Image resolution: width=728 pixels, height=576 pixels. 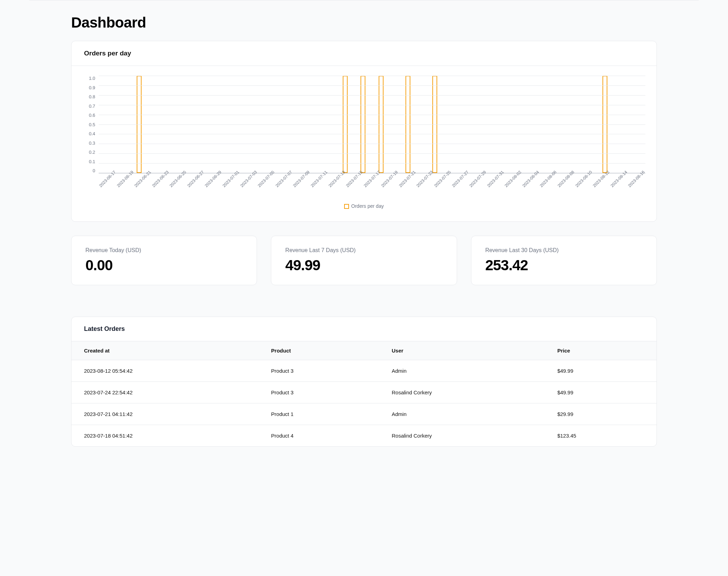 I want to click on cell-created_at: 2023-07-24 22:54:42, so click(x=165, y=393).